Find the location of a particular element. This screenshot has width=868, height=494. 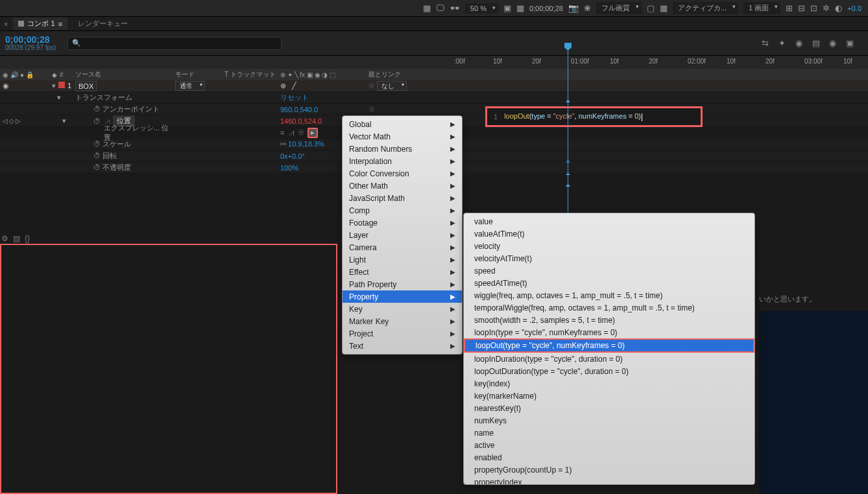

add-keyframe-icon: ◇ is located at coordinates (12, 121).